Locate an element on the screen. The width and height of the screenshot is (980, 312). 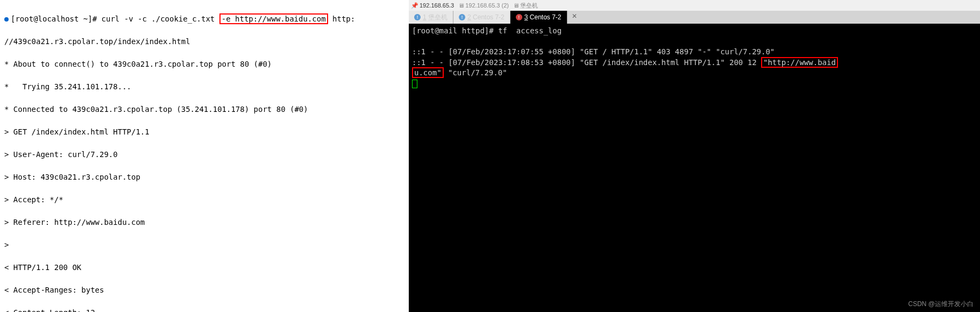
terminal-line: > User-Agent: curl/7.29.0 is located at coordinates (204, 155).